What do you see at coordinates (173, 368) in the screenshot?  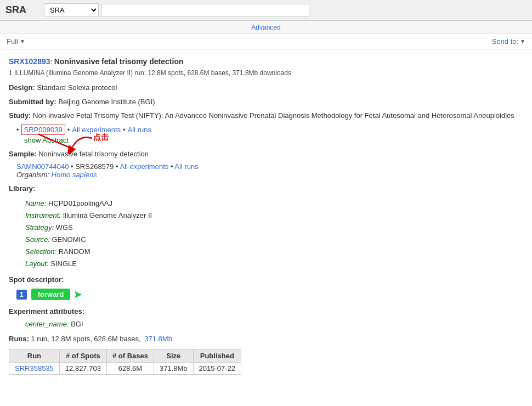 I see `cell-size: 371.8Mb` at bounding box center [173, 368].